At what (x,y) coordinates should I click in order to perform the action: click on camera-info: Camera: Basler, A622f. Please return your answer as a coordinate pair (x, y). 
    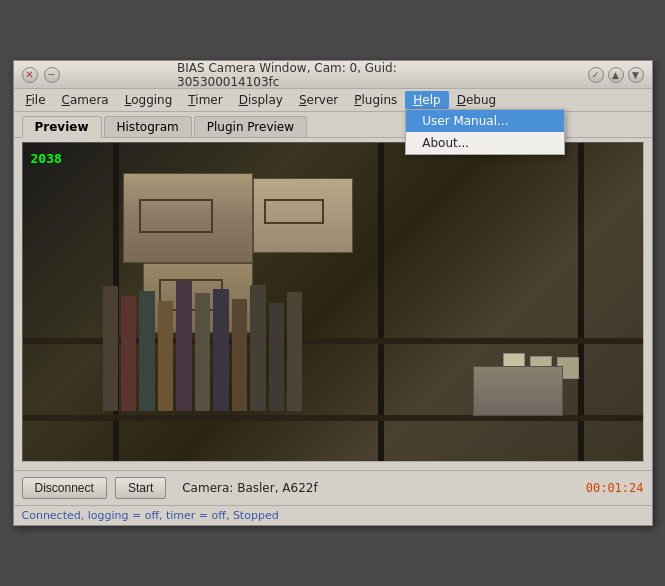
    Looking at the image, I should click on (380, 488).